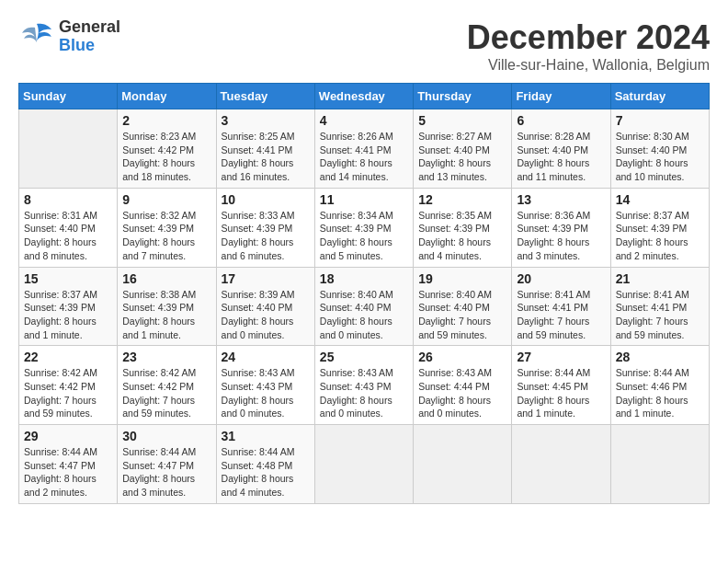  I want to click on general-blue-icon, so click(37, 37).